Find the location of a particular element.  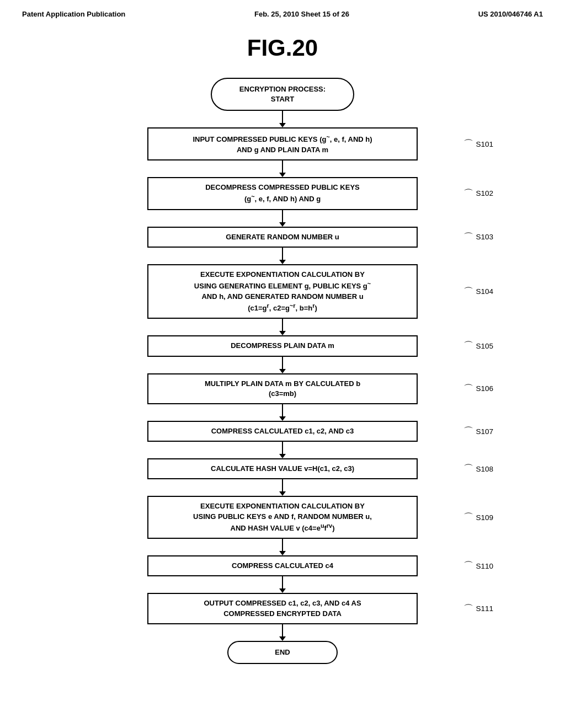

end-node: END is located at coordinates (282, 652).